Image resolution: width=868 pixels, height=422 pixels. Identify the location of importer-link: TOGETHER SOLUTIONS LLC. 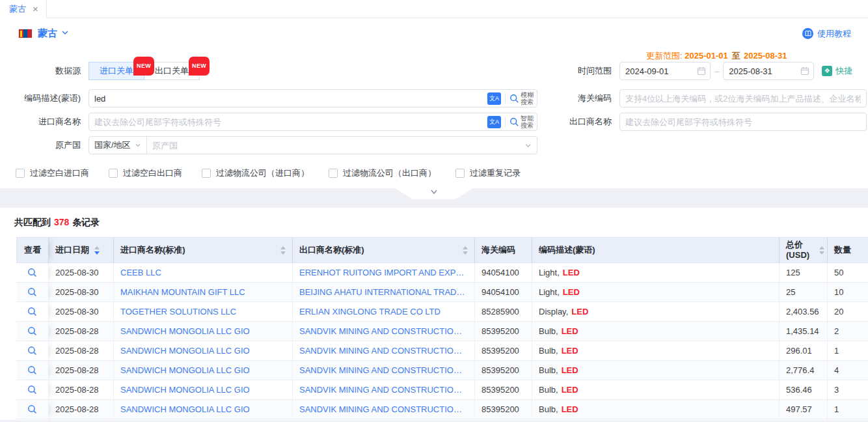
(178, 311).